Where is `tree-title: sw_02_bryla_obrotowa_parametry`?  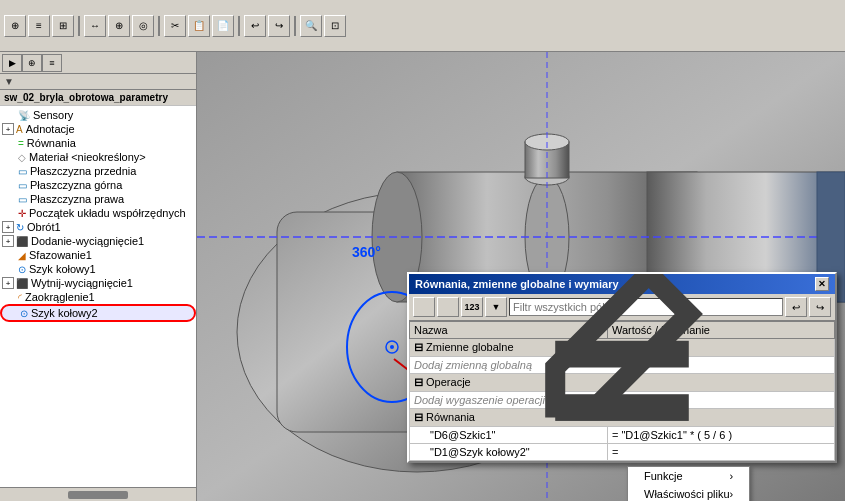 tree-title: sw_02_bryla_obrotowa_parametry is located at coordinates (98, 98).